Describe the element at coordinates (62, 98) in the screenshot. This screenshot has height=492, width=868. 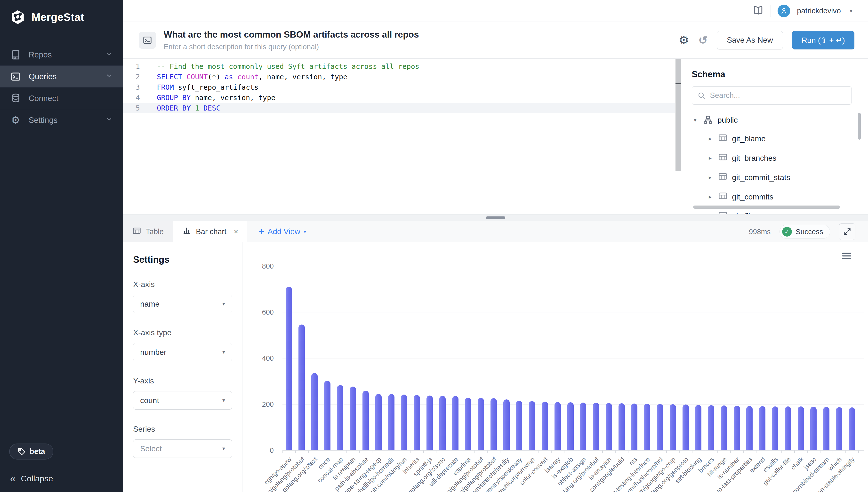
I see `sidebar-item-connect: Connect` at that location.